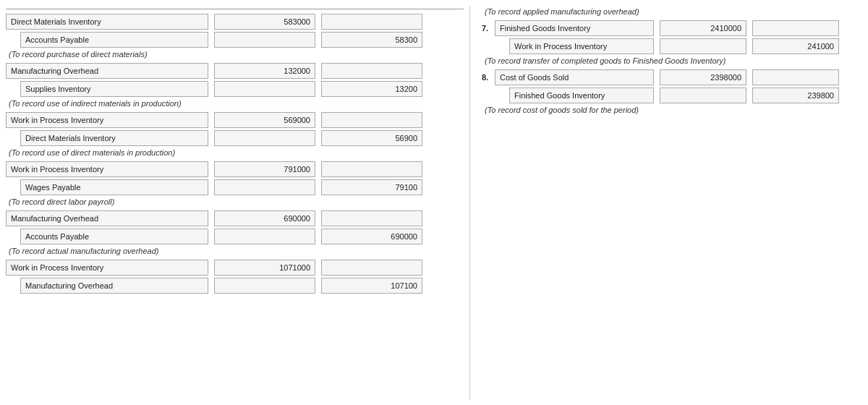 The height and width of the screenshot is (405, 868). I want to click on entry-block-2: (To record use of direct materials in pr…, so click(234, 135).